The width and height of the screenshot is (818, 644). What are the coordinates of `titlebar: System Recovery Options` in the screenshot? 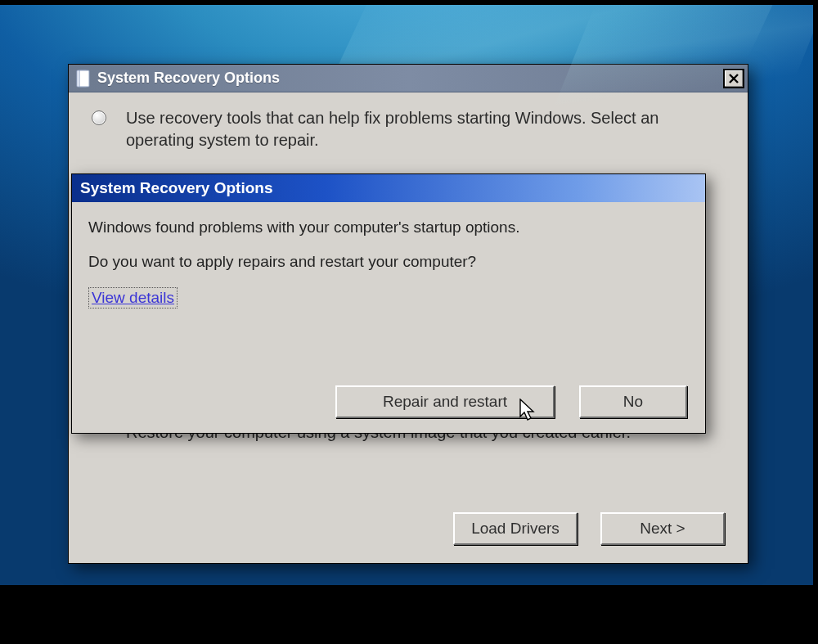 It's located at (408, 79).